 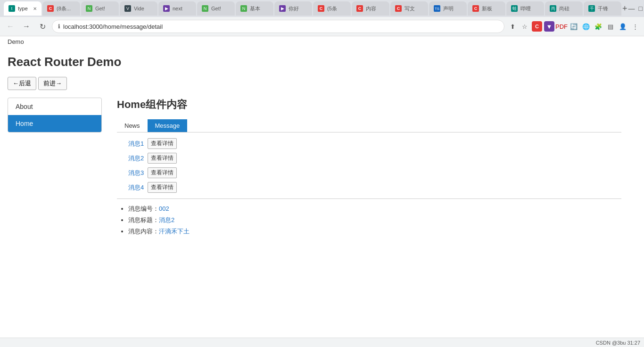 What do you see at coordinates (623, 26) in the screenshot?
I see `profile-icon: 👤` at bounding box center [623, 26].